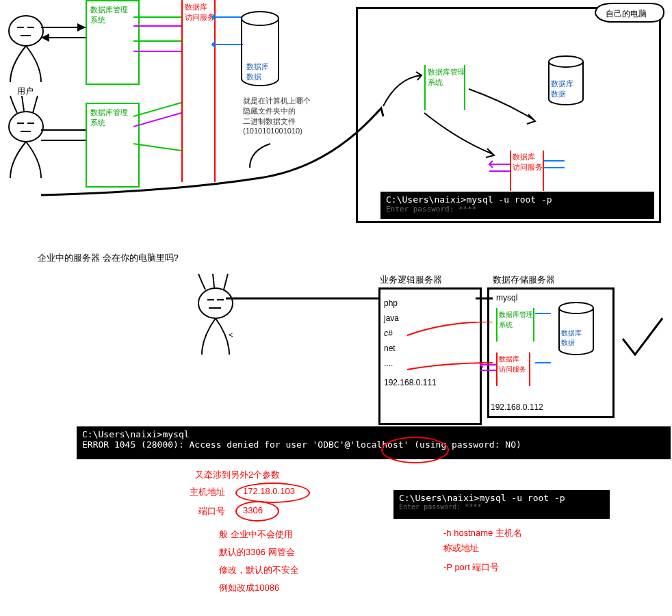 Image resolution: width=672 pixels, height=616 pixels. I want to click on host-circle, so click(272, 493).